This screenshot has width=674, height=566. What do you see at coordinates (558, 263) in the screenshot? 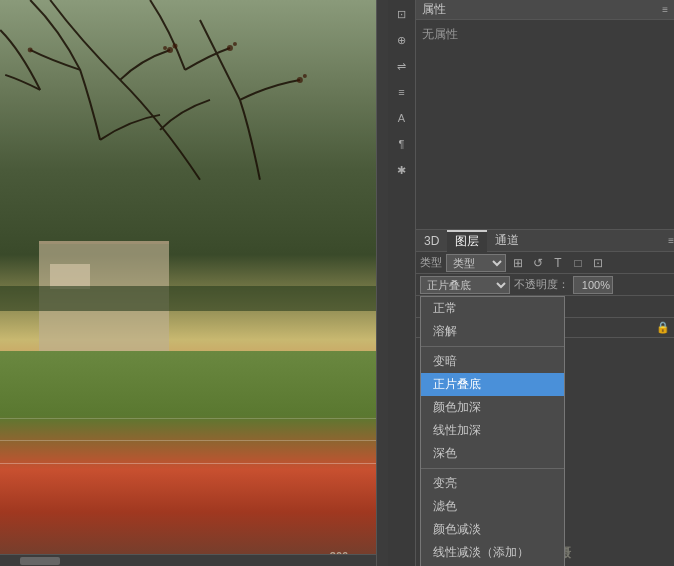
I see `filter-icons: ⊞ ↺ T □ ⊡` at bounding box center [558, 263].